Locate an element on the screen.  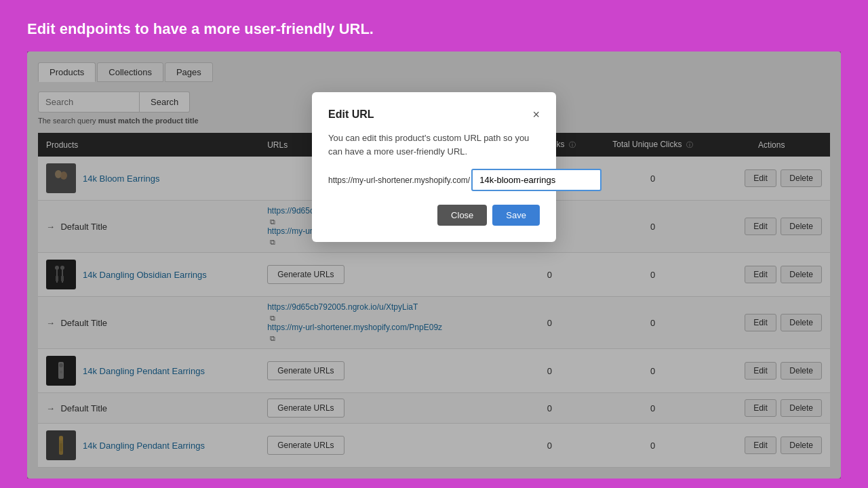
page-title: Edit endpoints to have a more user-frien… is located at coordinates (434, 29).